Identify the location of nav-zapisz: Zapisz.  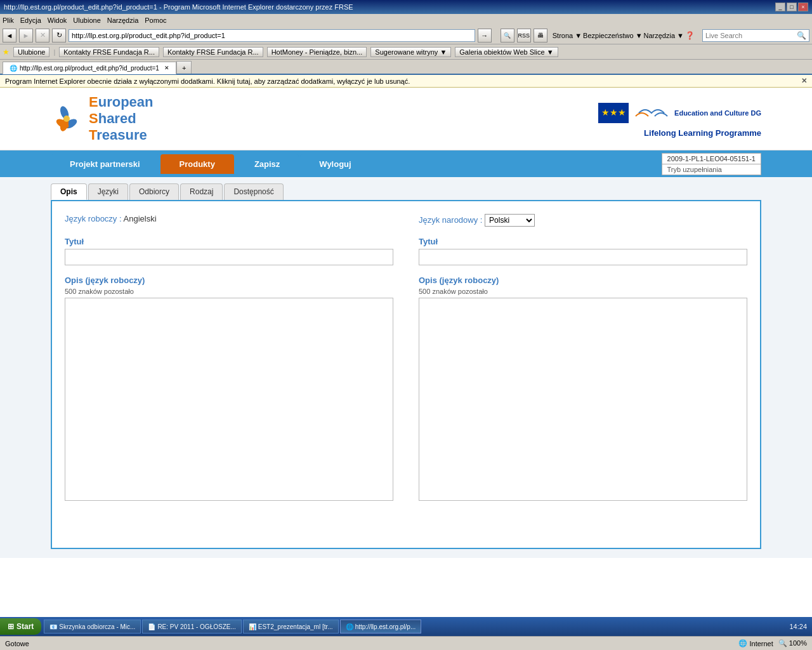
(267, 164).